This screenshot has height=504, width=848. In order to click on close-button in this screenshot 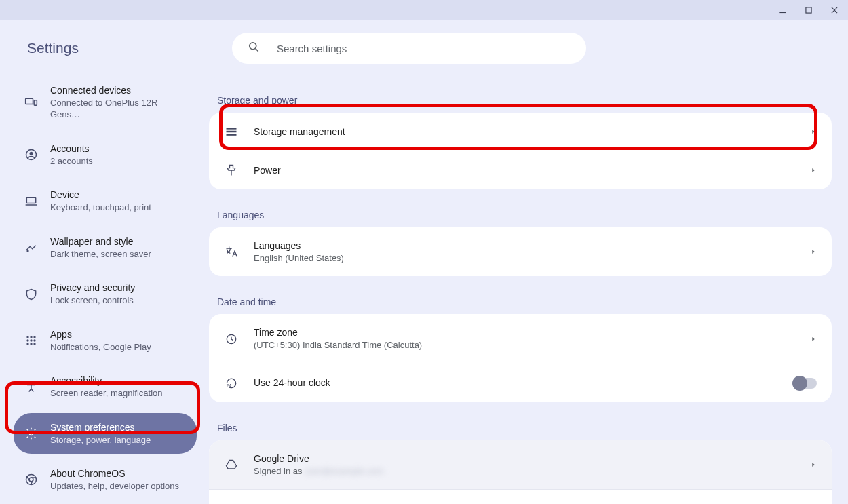, I will do `click(834, 10)`.